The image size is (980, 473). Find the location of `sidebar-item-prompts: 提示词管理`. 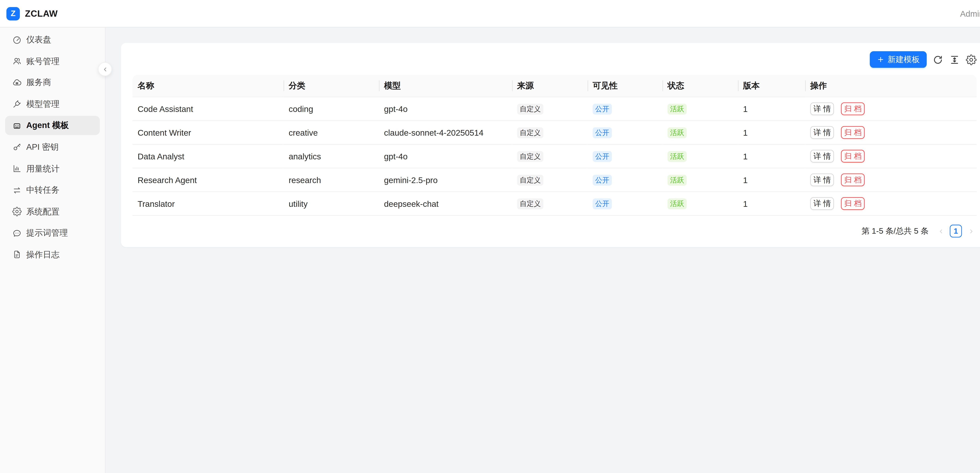

sidebar-item-prompts: 提示词管理 is located at coordinates (52, 233).